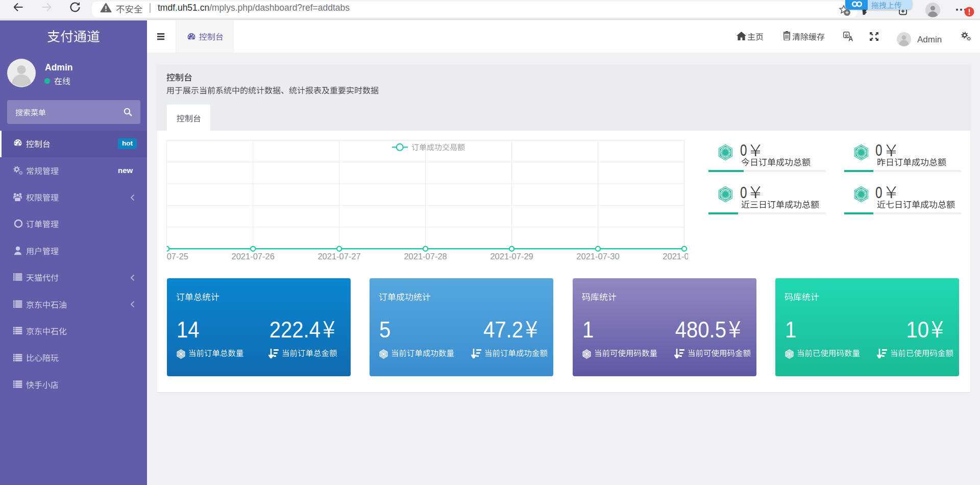 The width and height of the screenshot is (980, 485). I want to click on svg-text: 2021-07-28, so click(425, 256).